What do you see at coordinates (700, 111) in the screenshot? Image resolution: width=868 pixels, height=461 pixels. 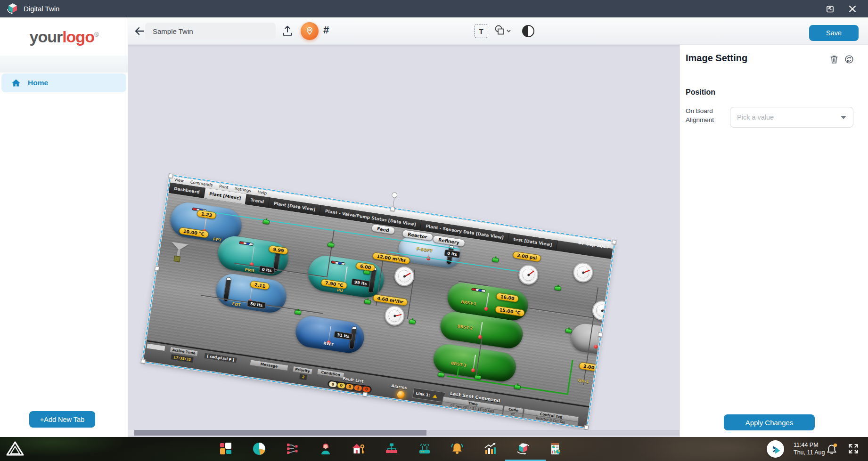 I see `on-board-alignment-label-line1: On Board` at bounding box center [700, 111].